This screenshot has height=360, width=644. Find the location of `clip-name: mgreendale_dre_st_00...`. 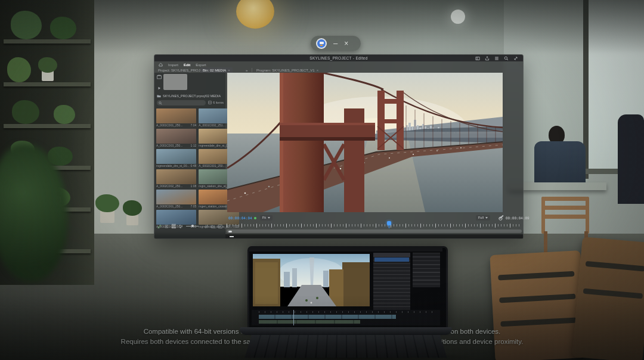

clip-name: mgreendale_dre_st_00... is located at coordinates (173, 166).